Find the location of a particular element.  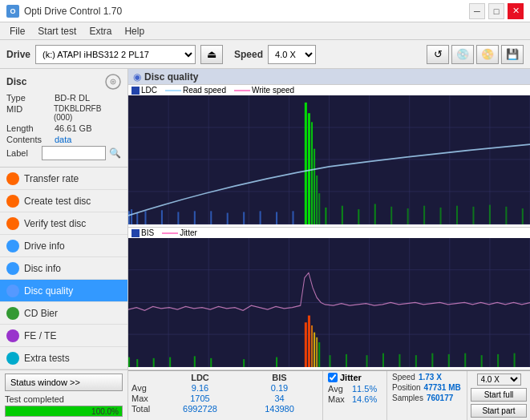

sidebar-item-disc-info: Disc info is located at coordinates (64, 269).